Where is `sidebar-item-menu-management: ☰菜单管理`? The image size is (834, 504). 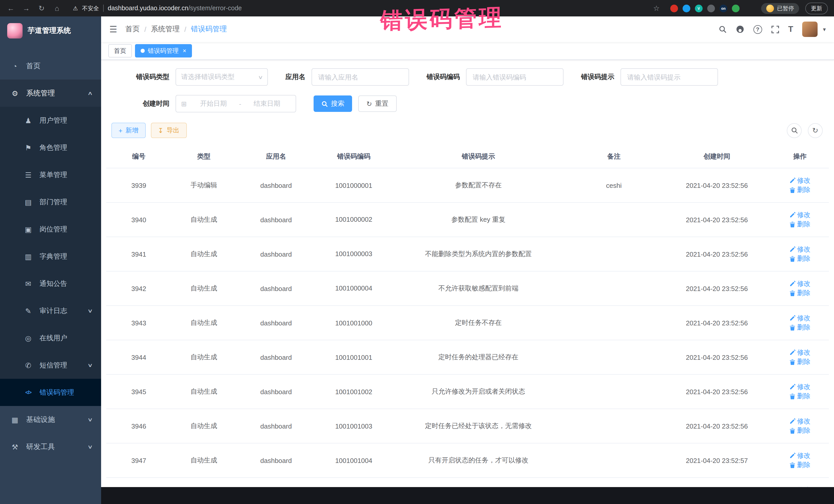
sidebar-item-menu-management: ☰菜单管理 is located at coordinates (51, 175).